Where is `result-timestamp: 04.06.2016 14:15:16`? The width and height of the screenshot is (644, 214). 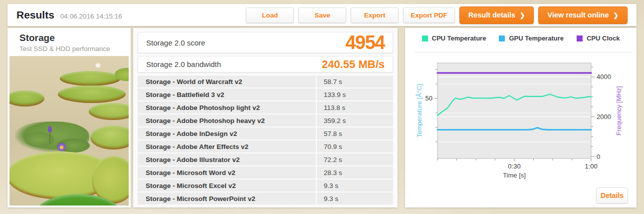 result-timestamp: 04.06.2016 14:15:16 is located at coordinates (91, 16).